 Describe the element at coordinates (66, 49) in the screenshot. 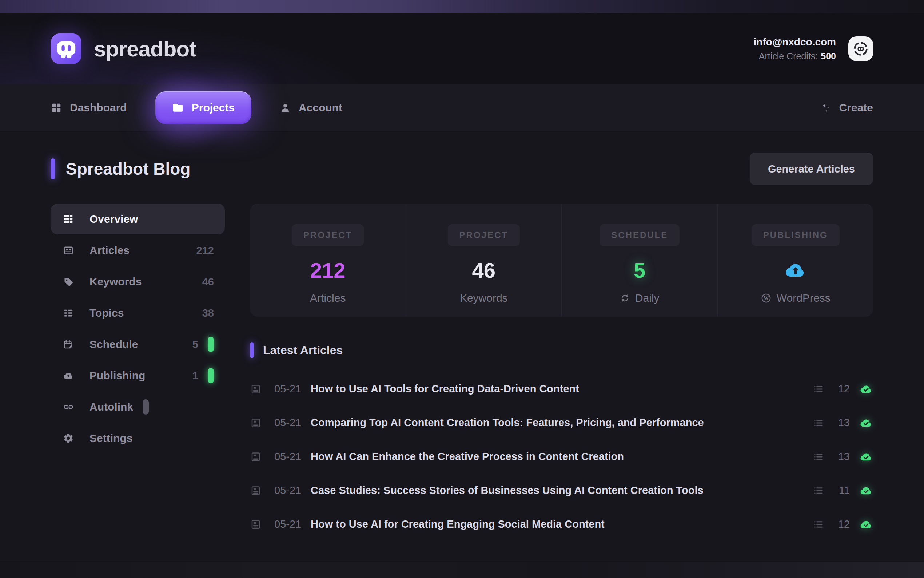

I see `bot-face-icon` at that location.